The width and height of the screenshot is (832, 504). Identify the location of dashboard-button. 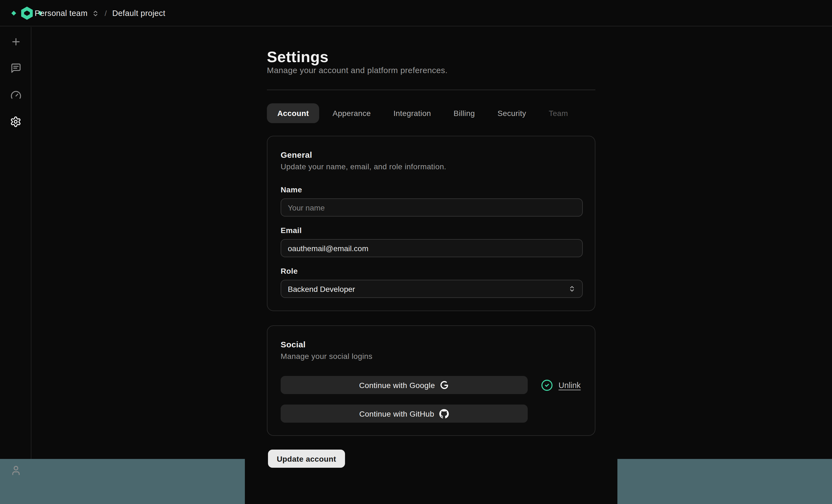
(16, 95).